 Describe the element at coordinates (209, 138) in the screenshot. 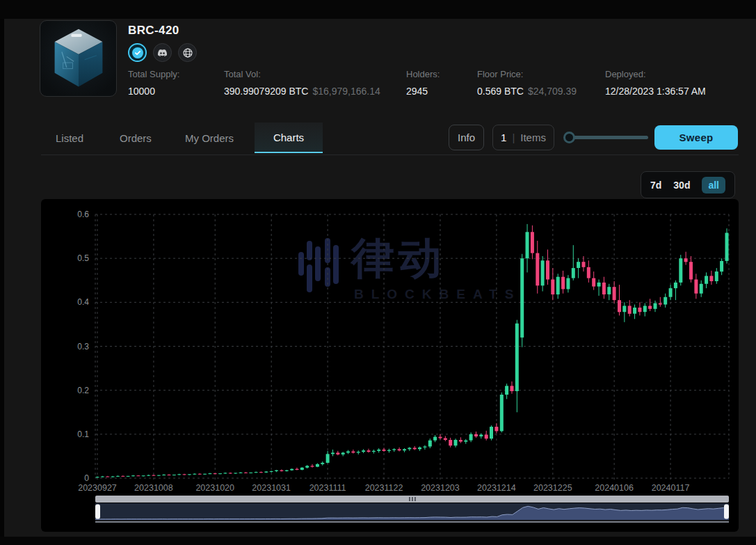

I see `tab-my-orders: My Orders` at that location.